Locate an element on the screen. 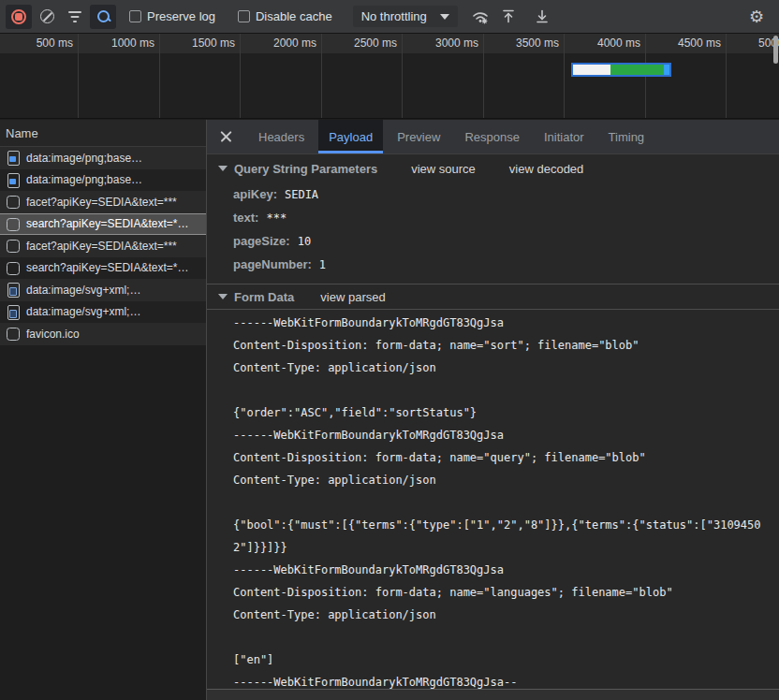 The width and height of the screenshot is (779, 700). request-row: favicon.ico is located at coordinates (103, 334).